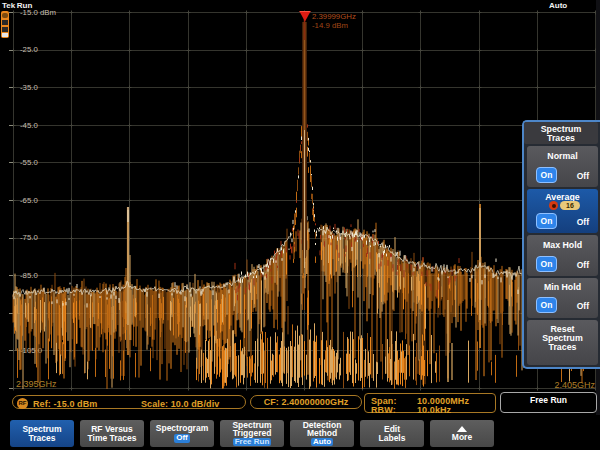  Describe the element at coordinates (36, 384) in the screenshot. I see `svg-text: 2.395GHz` at that location.